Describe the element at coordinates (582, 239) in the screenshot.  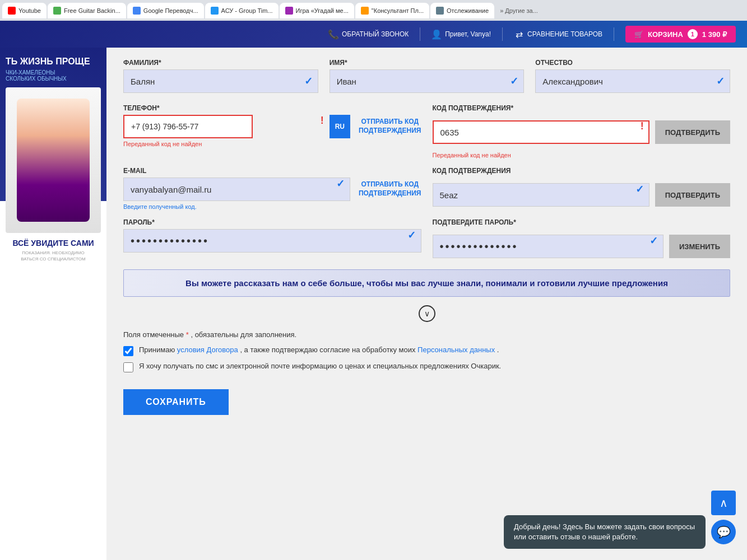
I see `confirm-password-group: ПОДТВЕРДИТЕ ПАРОЛЬ* ✓ ИЗМЕНИТЬ` at that location.